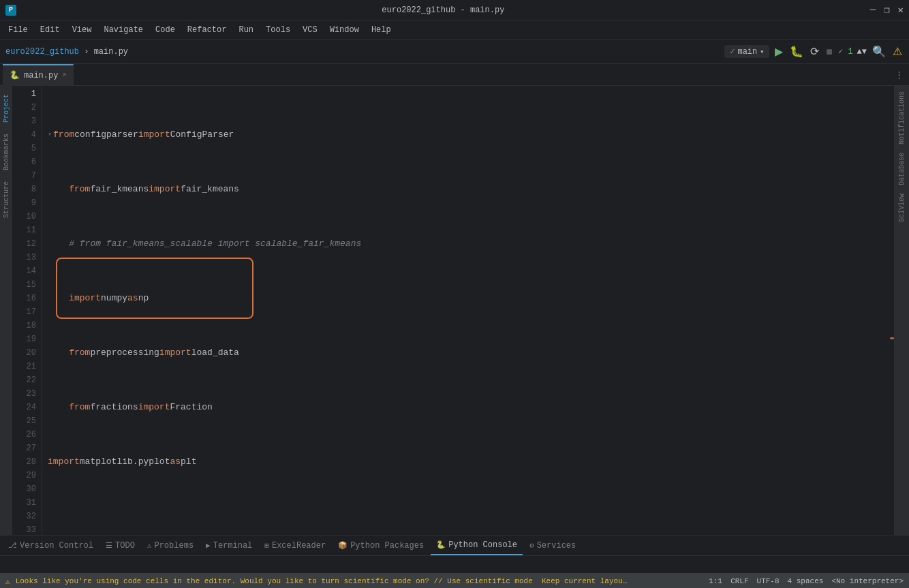  Describe the element at coordinates (295, 546) in the screenshot. I see `bottom-tab-excelreader: ⊞ ExcelReader` at that location.